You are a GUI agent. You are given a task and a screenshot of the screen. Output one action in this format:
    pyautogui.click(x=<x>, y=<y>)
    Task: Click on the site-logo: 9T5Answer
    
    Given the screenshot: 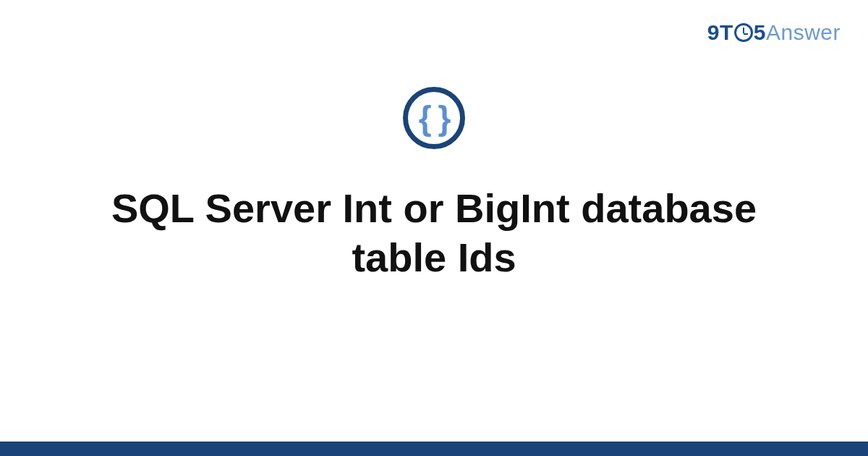 What is the action you would take?
    pyautogui.click(x=774, y=33)
    